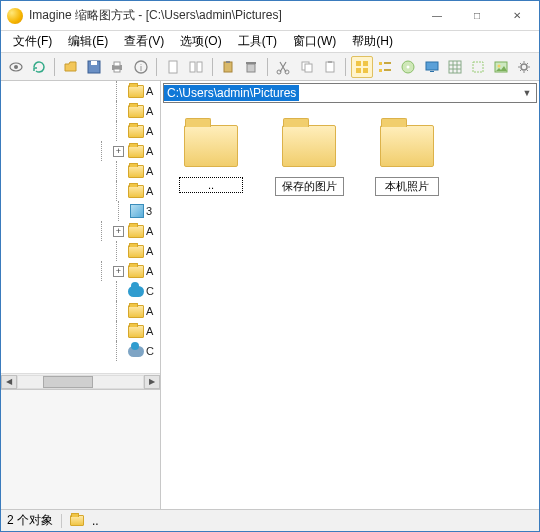 Image resolution: width=540 pixels, height=532 pixels. I want to click on menu-view: 查看(V), so click(144, 42).